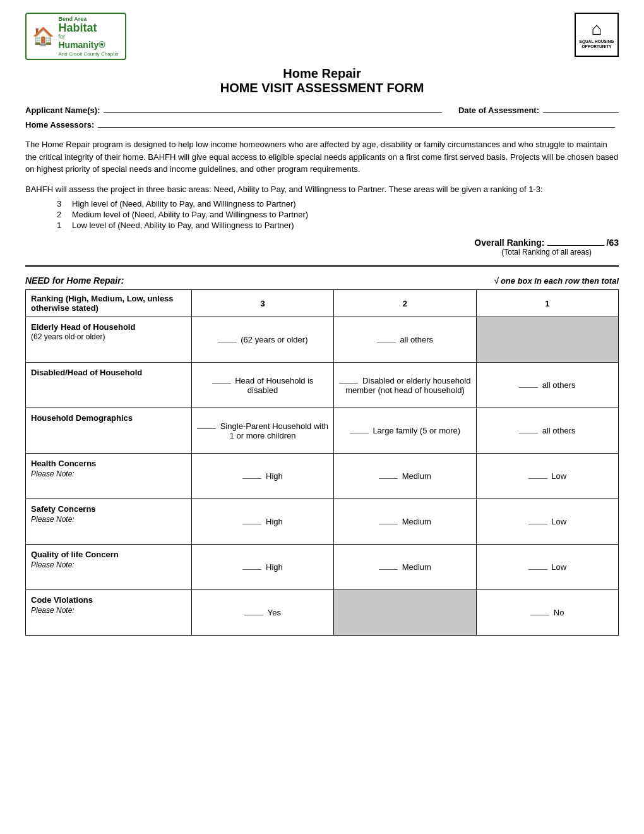  Describe the element at coordinates (76, 37) in the screenshot. I see `logo-area: 🏠 Bend Area Habitat for Humanity® And Cr…` at that location.